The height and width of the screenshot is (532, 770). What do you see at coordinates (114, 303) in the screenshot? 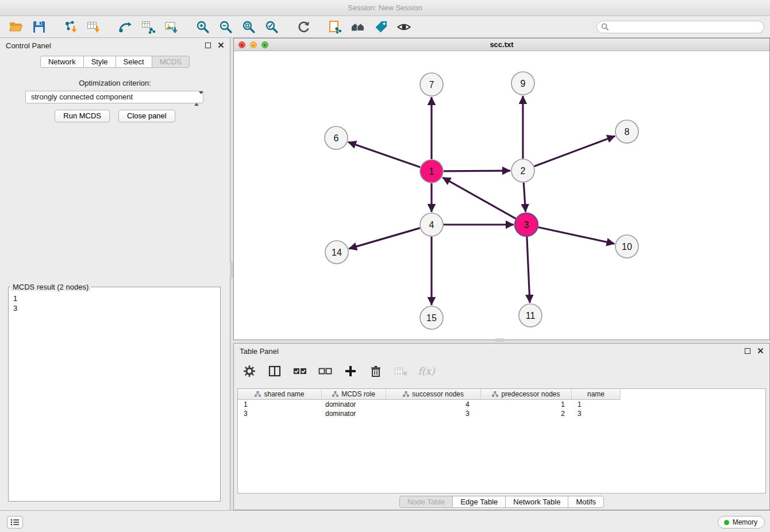
I see `mcds-result-list: 1 3` at bounding box center [114, 303].